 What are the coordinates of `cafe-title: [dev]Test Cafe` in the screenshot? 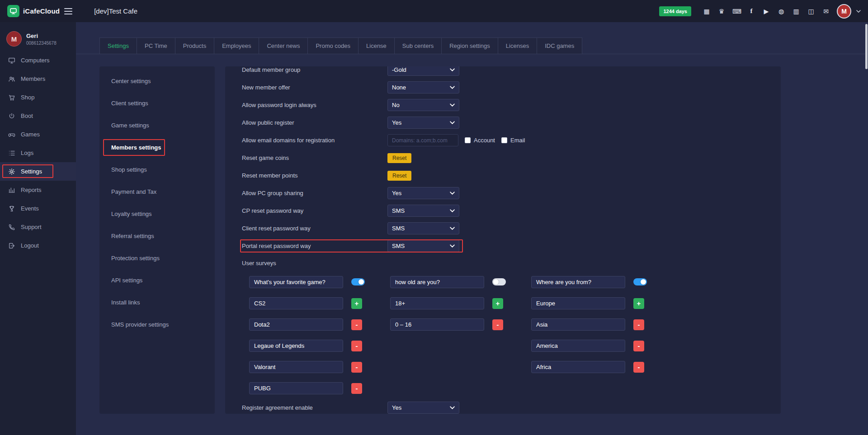 It's located at (116, 11).